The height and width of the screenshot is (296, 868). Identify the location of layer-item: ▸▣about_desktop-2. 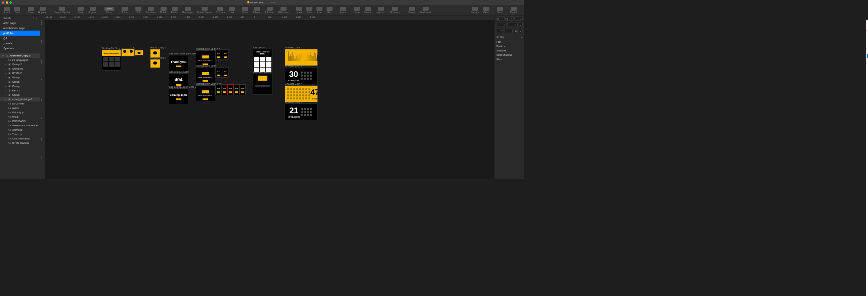
(20, 99).